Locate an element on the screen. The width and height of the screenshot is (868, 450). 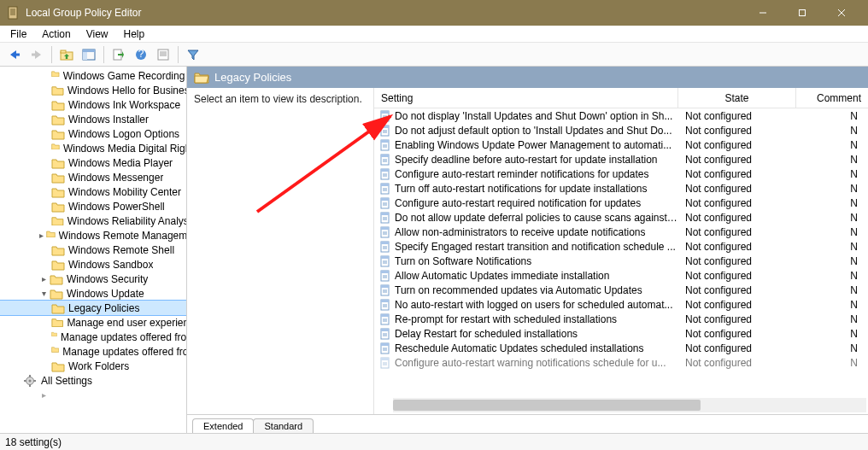
tree-item-label: Windows Messenger is located at coordinates (116, 178).